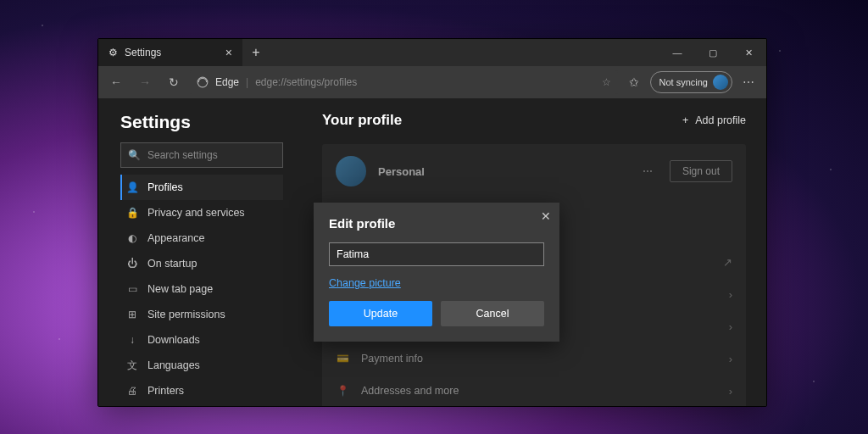  Describe the element at coordinates (692, 82) in the screenshot. I see `sync-pill: Not syncing` at that location.